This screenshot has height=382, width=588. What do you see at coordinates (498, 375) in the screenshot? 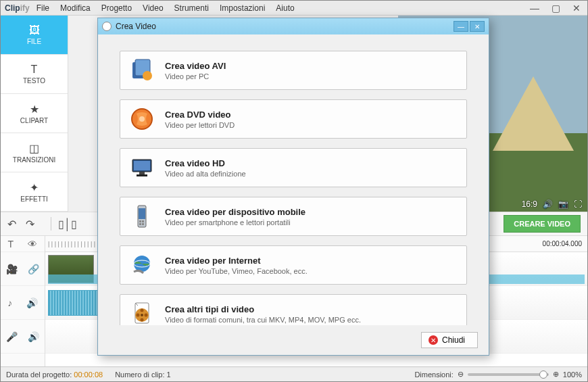
I see `statusbar-right: Dimensioni: ⊖ ⊕ 100%` at bounding box center [498, 375].